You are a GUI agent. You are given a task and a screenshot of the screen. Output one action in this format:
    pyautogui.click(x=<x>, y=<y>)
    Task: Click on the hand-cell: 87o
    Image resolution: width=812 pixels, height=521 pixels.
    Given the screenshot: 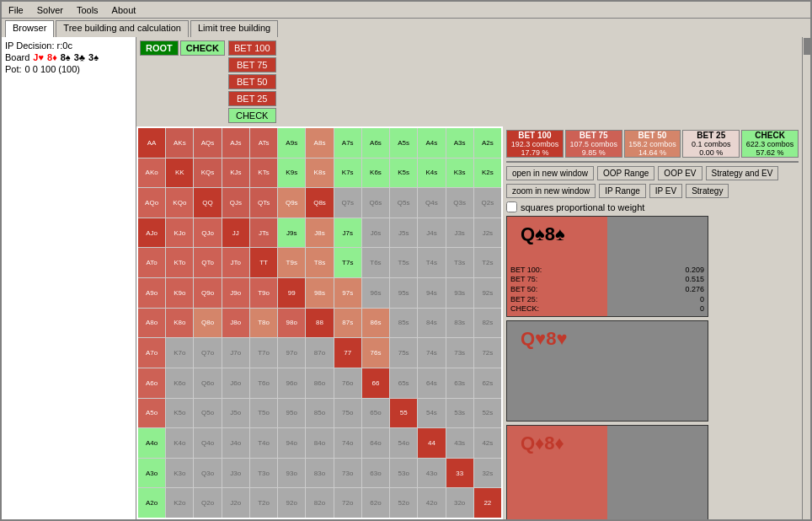 What is the action you would take?
    pyautogui.click(x=319, y=352)
    